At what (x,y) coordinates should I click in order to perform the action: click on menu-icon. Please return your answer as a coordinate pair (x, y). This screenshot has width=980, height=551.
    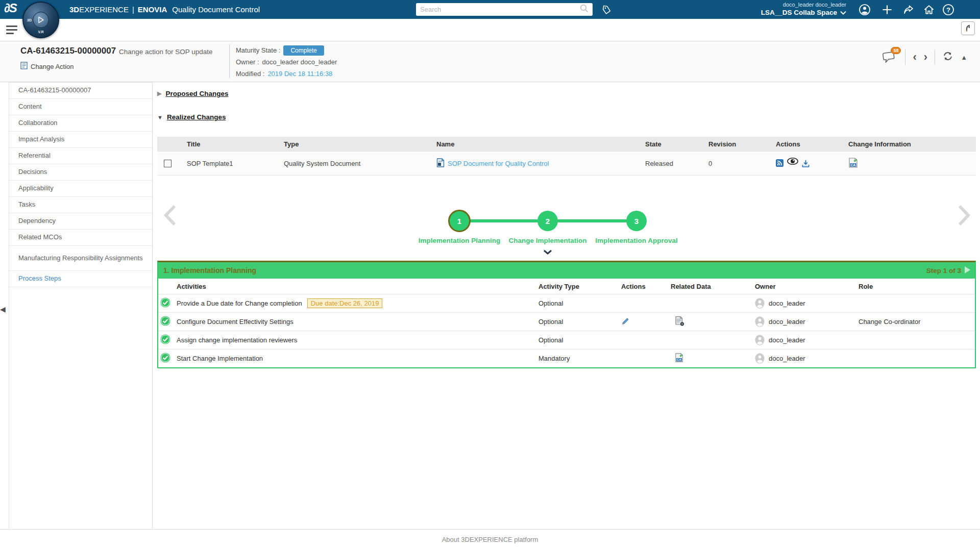
    Looking at the image, I should click on (12, 31).